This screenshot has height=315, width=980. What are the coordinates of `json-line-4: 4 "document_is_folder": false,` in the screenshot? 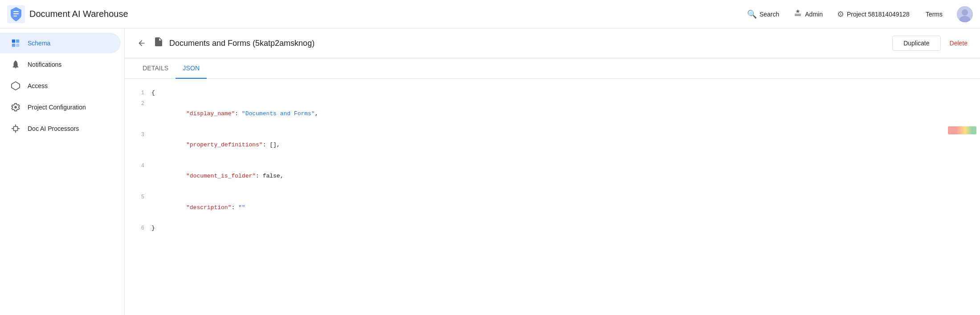 It's located at (552, 176).